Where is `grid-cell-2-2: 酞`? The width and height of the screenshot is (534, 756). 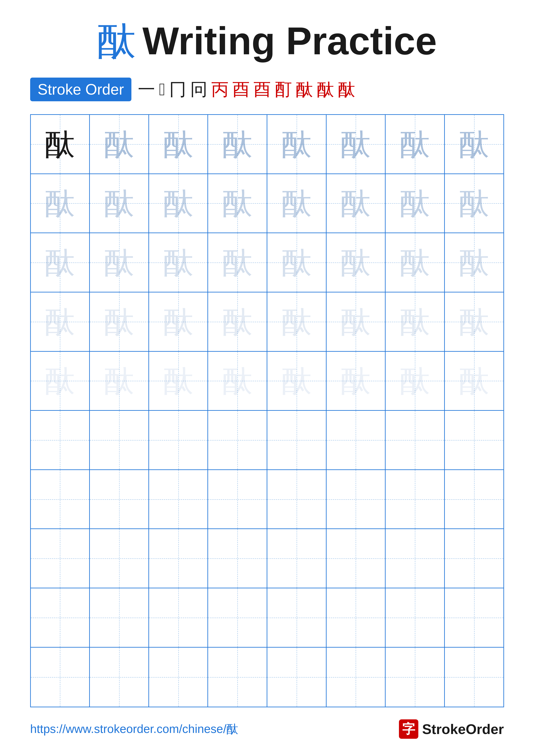
grid-cell-2-2: 酞 is located at coordinates (119, 204).